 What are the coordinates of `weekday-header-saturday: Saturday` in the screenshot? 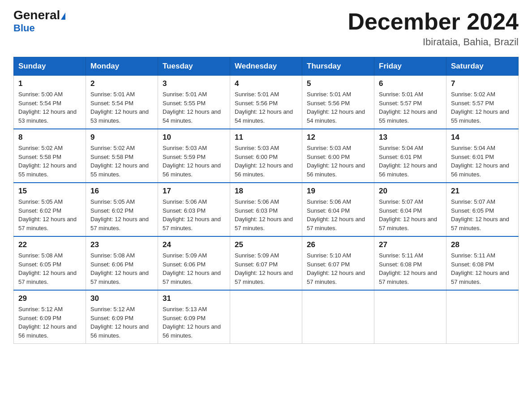 It's located at (483, 66).